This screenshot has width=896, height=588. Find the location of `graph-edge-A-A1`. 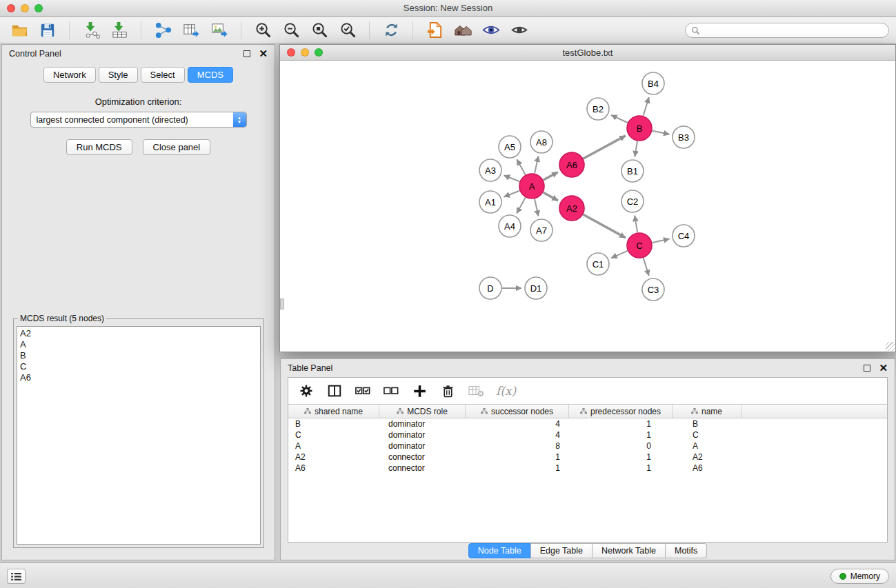

graph-edge-A-A1 is located at coordinates (512, 194).